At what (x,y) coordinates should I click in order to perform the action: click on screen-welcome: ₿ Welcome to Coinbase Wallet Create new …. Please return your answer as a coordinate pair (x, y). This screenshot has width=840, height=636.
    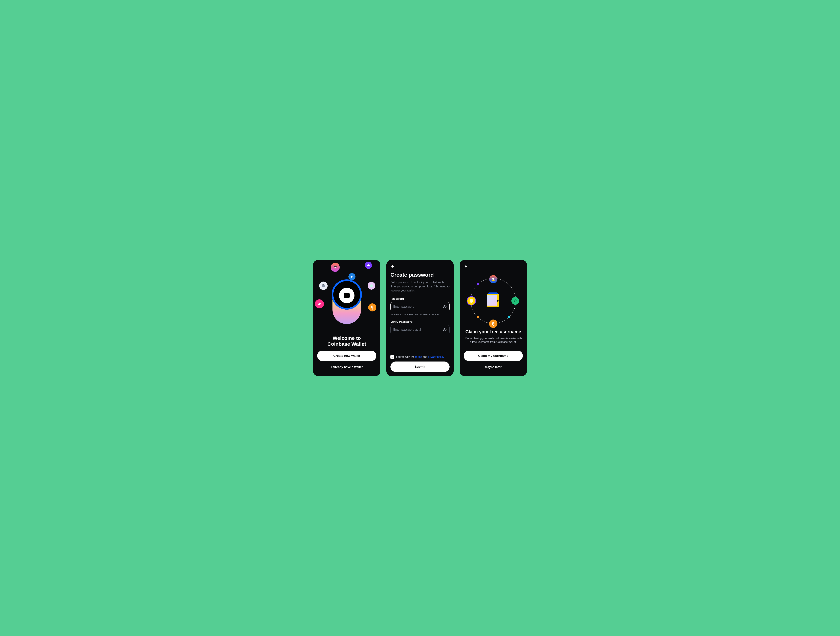
    Looking at the image, I should click on (347, 318).